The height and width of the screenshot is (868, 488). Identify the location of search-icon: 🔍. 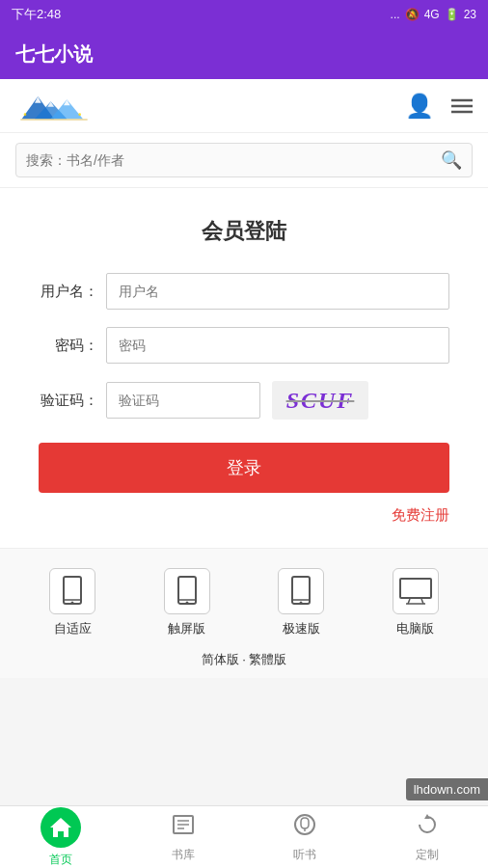
(451, 160).